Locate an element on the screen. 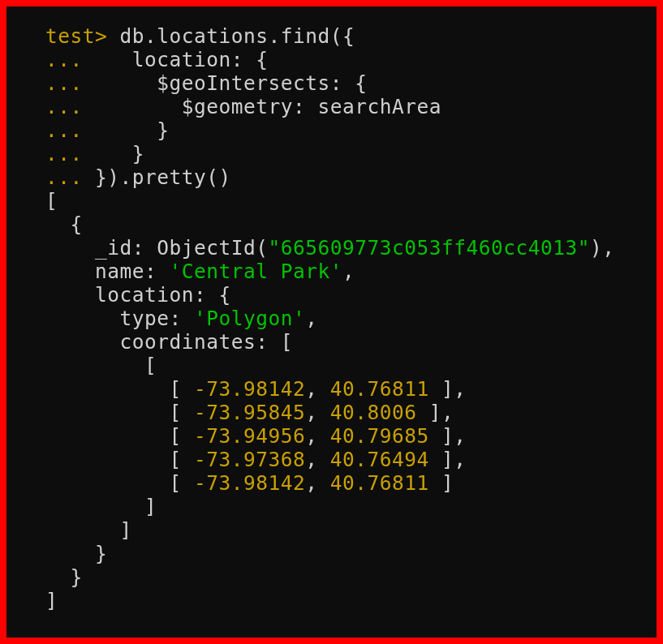 The height and width of the screenshot is (644, 663). coord-value: -73.95845 is located at coordinates (250, 412).